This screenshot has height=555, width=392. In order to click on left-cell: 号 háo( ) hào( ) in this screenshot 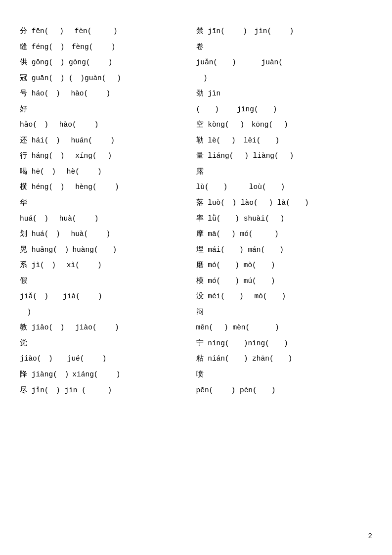, I will do `click(108, 94)`.